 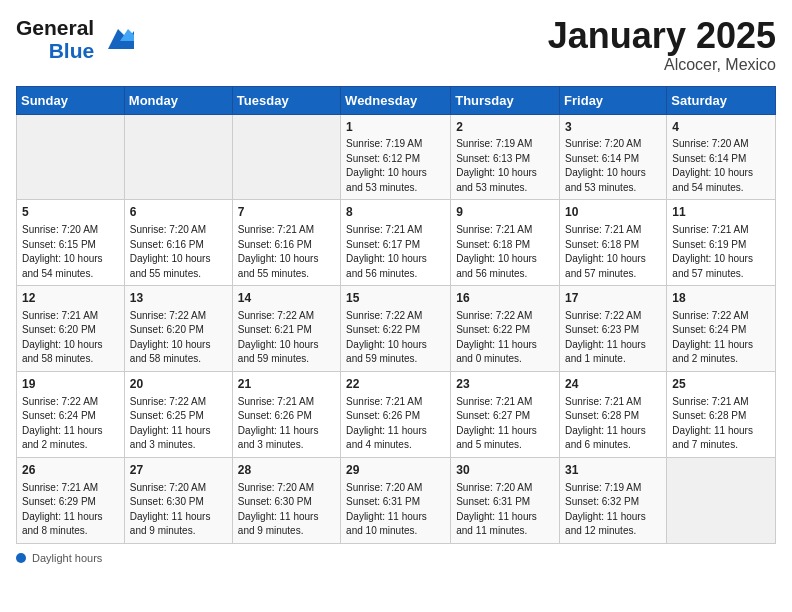 I want to click on day-number: 5, so click(x=70, y=212).